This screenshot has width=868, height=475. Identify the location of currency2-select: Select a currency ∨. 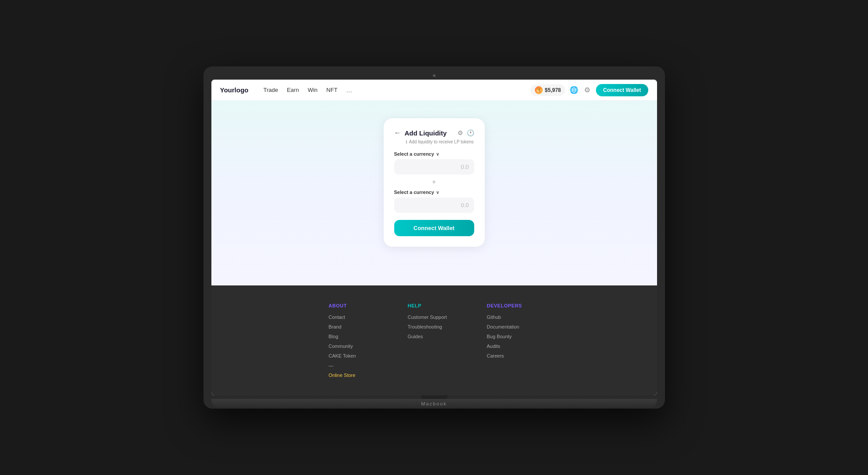
(434, 192).